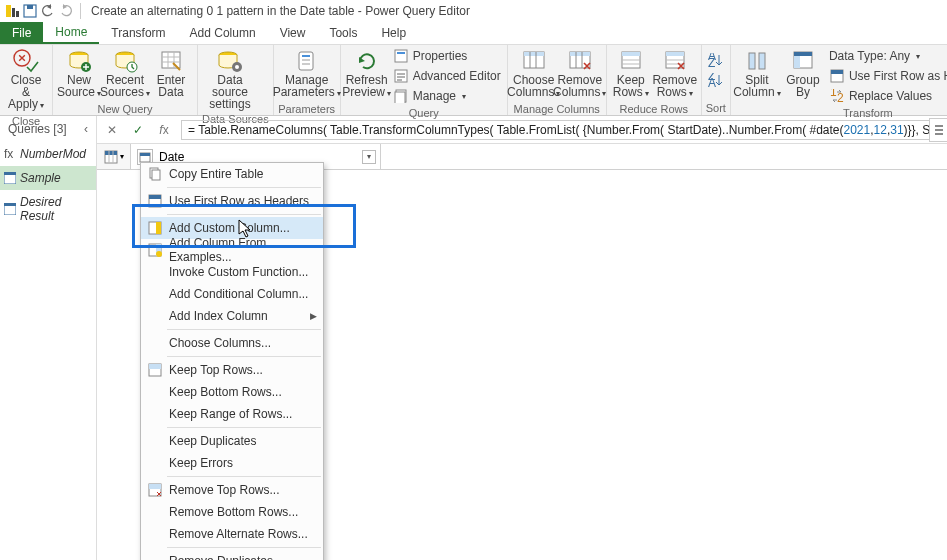 The image size is (947, 560). What do you see at coordinates (232, 555) in the screenshot?
I see `ctx-remove-duplicates: Remove Duplicates` at bounding box center [232, 555].